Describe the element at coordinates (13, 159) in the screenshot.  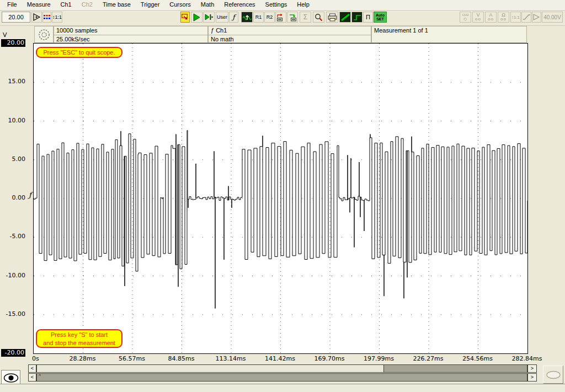
I see `y-axis-tick: 5.00` at that location.